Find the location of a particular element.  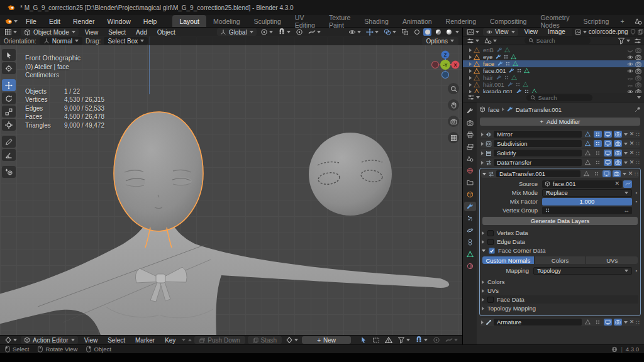

only-show-selected-button is located at coordinates (364, 340).